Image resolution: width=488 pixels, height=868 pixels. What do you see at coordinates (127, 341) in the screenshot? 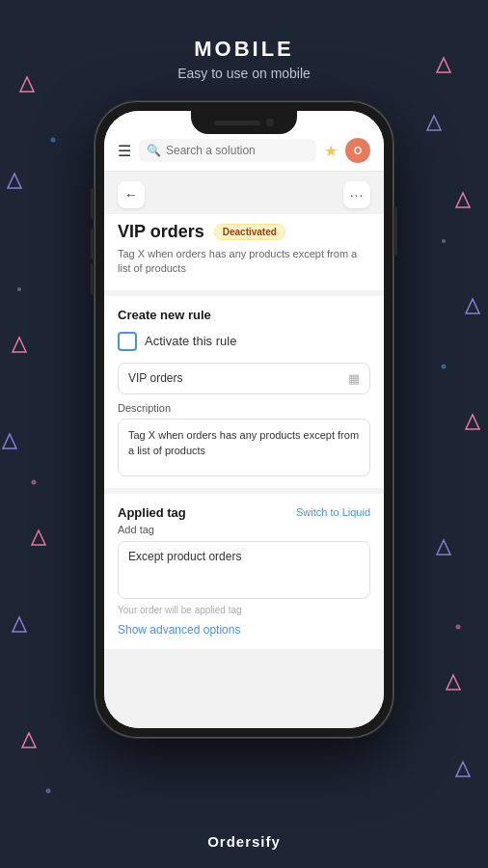
I see `activate-checkbox` at bounding box center [127, 341].